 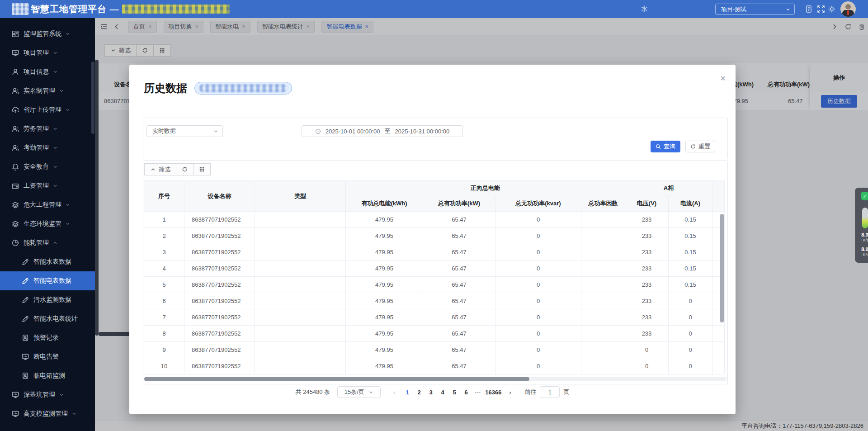 What do you see at coordinates (47, 110) in the screenshot?
I see `sidebar-item-省厅上传管理: 省厅上传管理` at bounding box center [47, 110].